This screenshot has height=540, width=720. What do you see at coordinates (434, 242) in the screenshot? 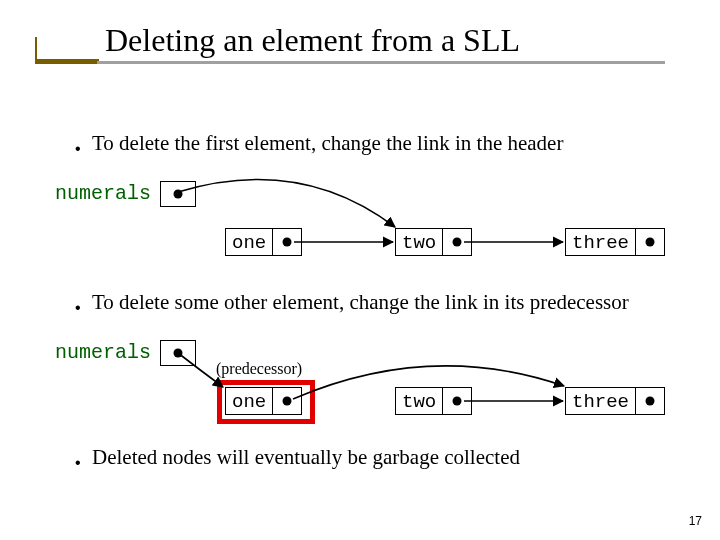
I see `node-two-d1: two` at bounding box center [434, 242].